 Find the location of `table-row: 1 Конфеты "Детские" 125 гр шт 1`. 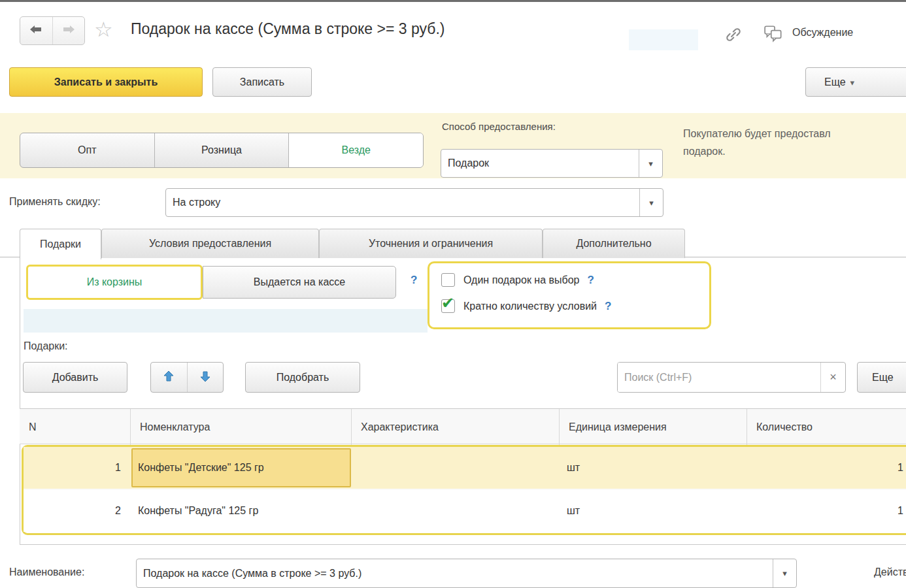

table-row: 1 Конфеты "Детские" 125 гр шт 1 is located at coordinates (465, 468).